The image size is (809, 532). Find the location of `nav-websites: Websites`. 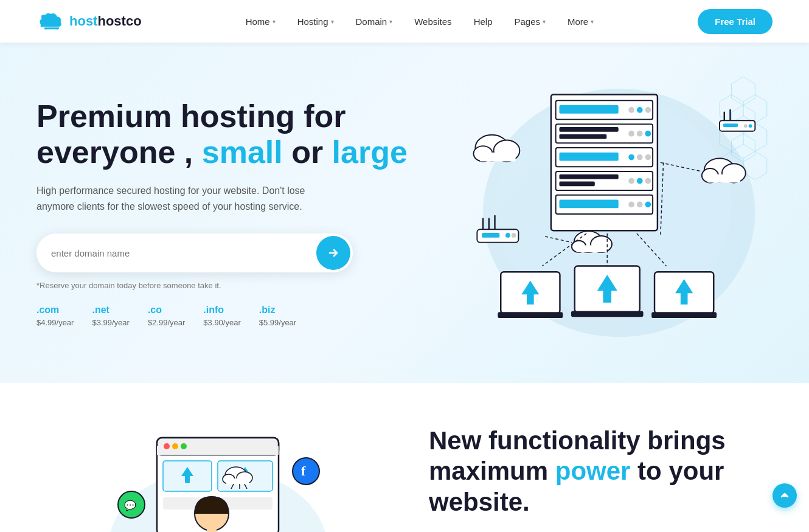

nav-websites: Websites is located at coordinates (433, 22).